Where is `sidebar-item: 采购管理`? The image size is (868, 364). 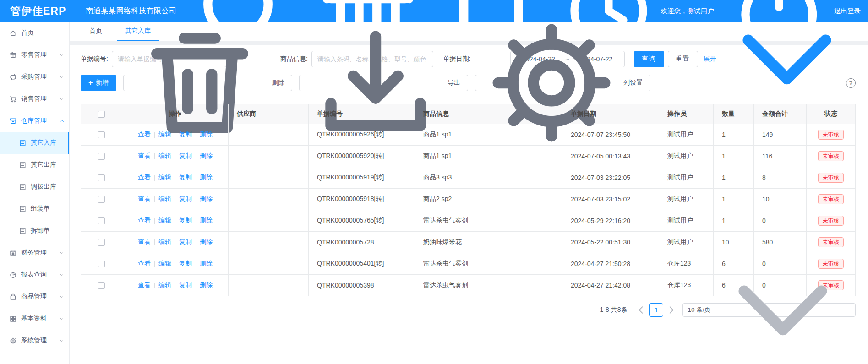 sidebar-item: 采购管理 is located at coordinates (35, 77).